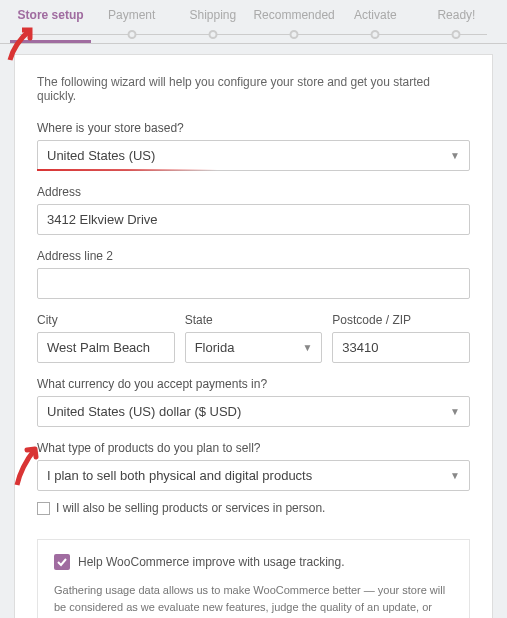 The height and width of the screenshot is (618, 507). I want to click on label-city: City, so click(106, 320).